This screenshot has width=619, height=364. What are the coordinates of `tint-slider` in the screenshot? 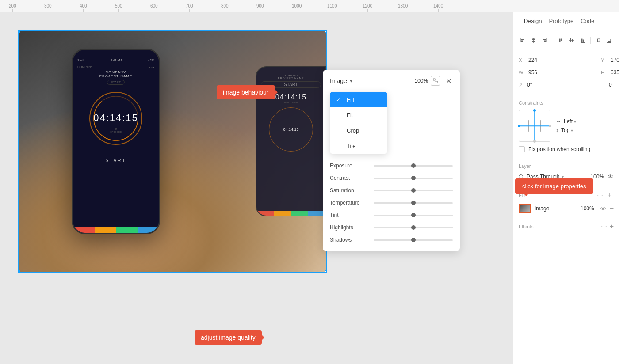 It's located at (413, 216).